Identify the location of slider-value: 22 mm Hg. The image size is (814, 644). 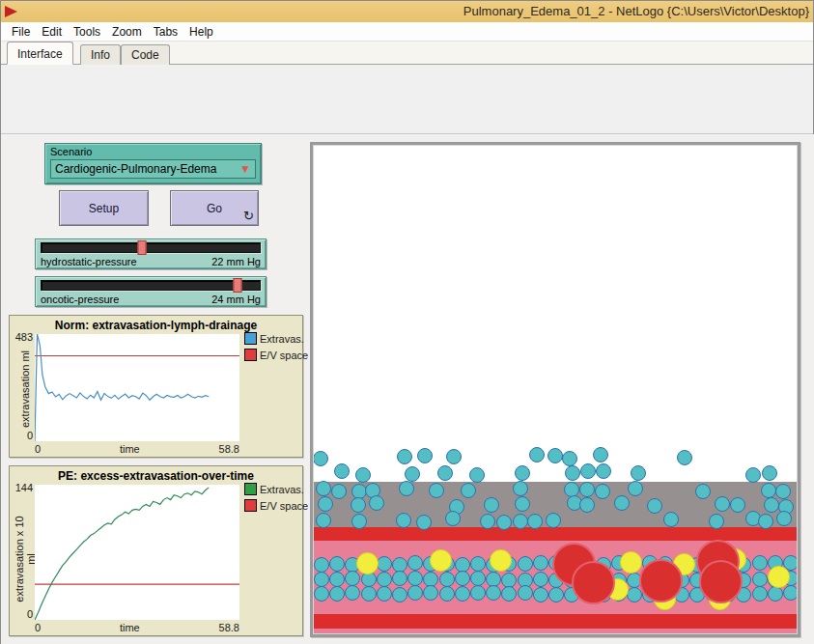
(236, 262).